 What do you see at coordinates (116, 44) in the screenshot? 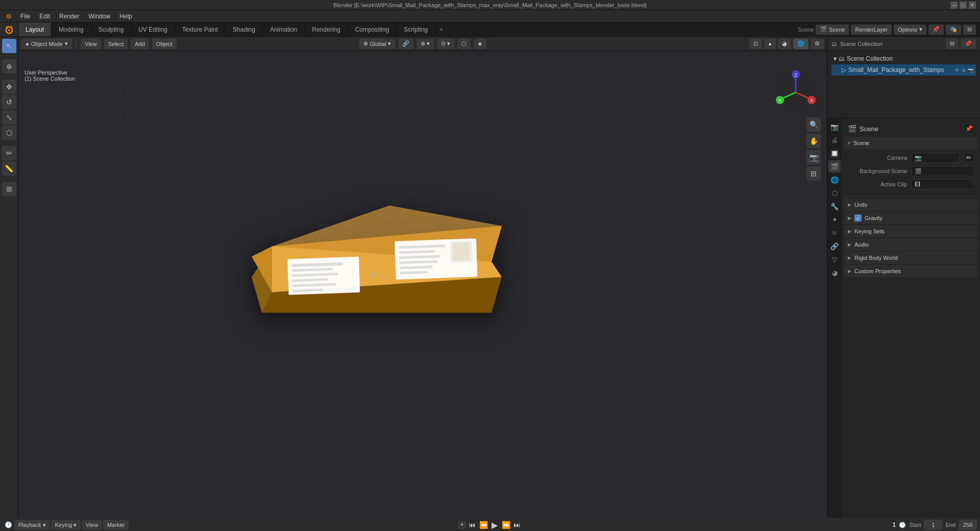
I see `select-menu-button: Select` at bounding box center [116, 44].